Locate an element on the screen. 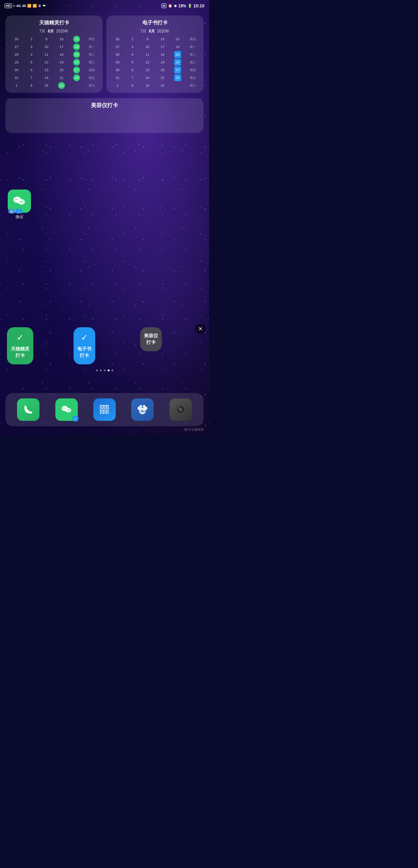 Image resolution: width=418 pixels, height=868 pixels. ebook-month-7: 7月 is located at coordinates (144, 31).